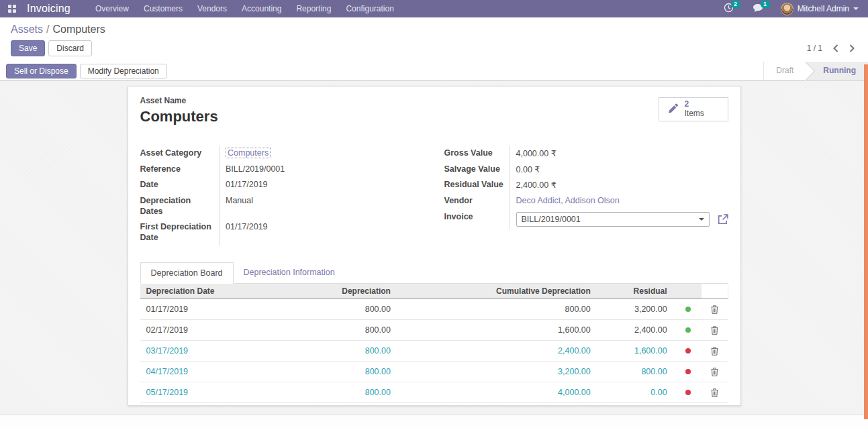 The width and height of the screenshot is (868, 432). I want to click on breadcrumb-current: Computers, so click(79, 30).